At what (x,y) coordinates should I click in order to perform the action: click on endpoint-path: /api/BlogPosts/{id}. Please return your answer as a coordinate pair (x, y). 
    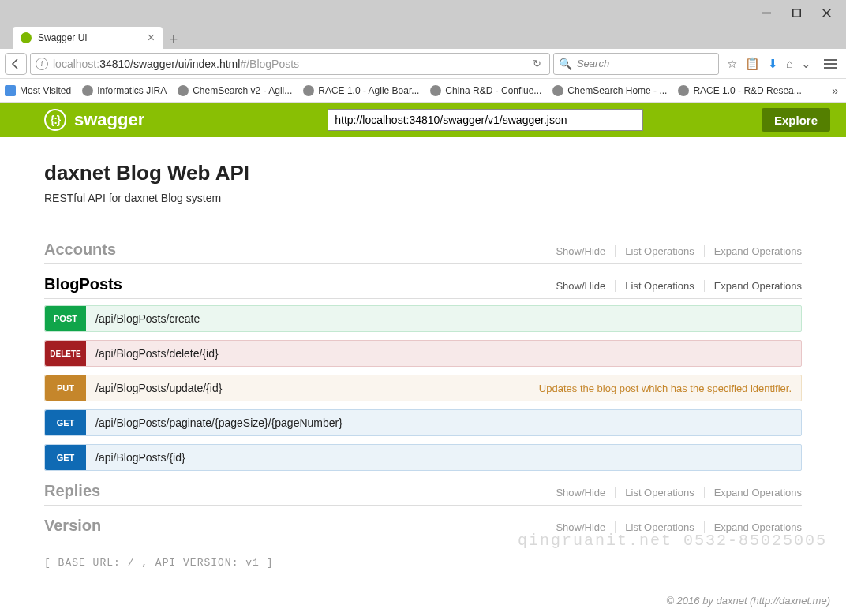
    Looking at the image, I should click on (439, 457).